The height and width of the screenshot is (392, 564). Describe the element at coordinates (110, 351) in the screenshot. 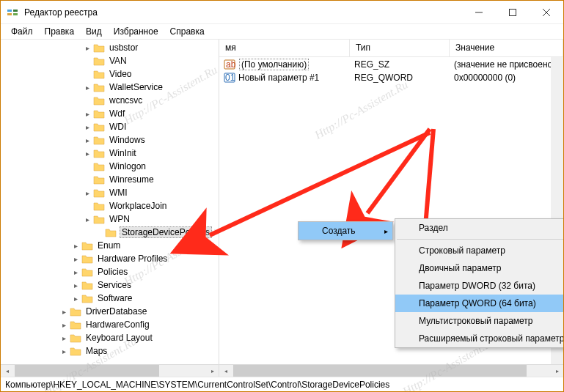

I see `tree-item: ▸Maps` at that location.